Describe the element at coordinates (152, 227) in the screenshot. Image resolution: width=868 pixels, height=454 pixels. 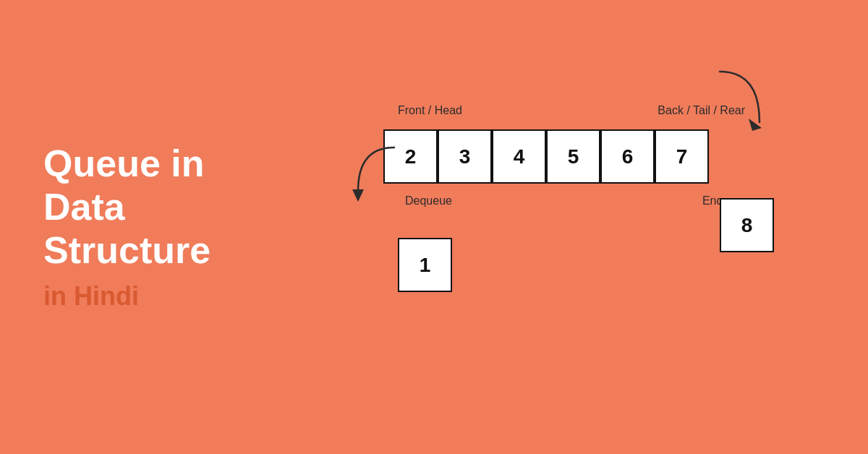
I see `title-section: Queue in Data Structure in Hindi` at that location.